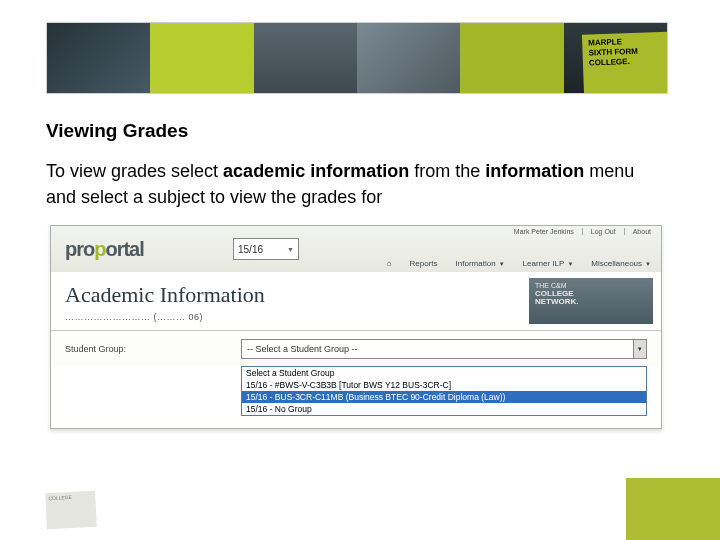  Describe the element at coordinates (444, 397) in the screenshot. I see `select-option-highlighted: 15/16 - BUS-3CR-C11MB (Business BTEC 90-…` at that location.